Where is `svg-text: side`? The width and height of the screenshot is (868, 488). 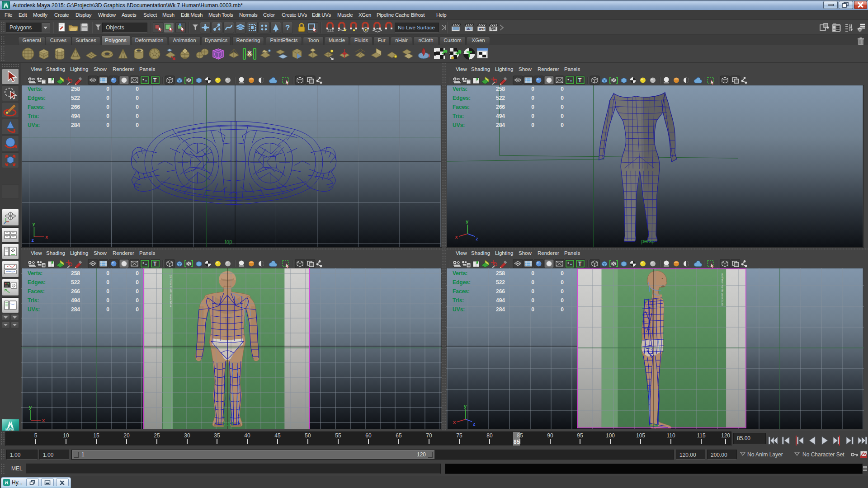
svg-text: side is located at coordinates (653, 425).